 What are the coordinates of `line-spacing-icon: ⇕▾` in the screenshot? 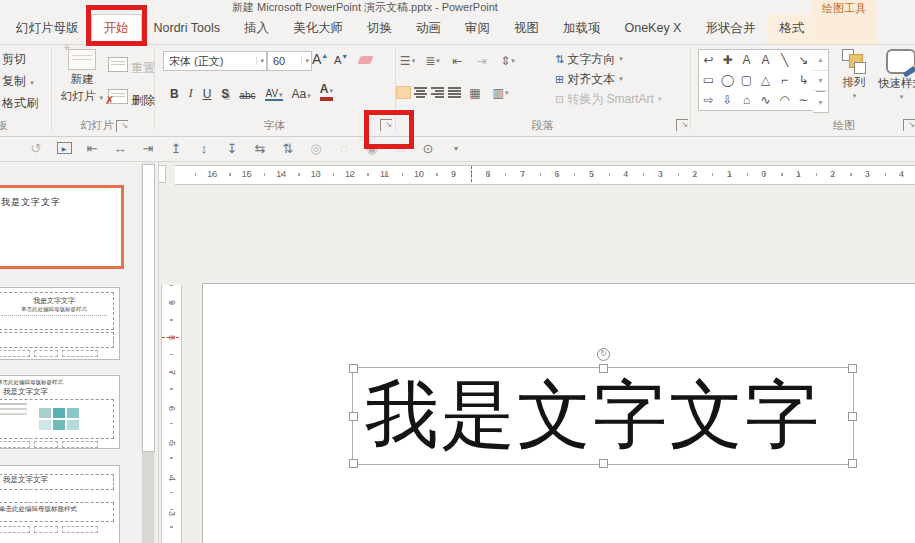 It's located at (508, 60).